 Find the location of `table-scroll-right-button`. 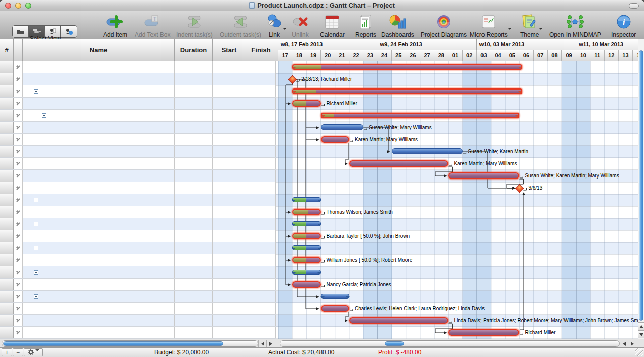

table-scroll-right-button is located at coordinates (270, 344).